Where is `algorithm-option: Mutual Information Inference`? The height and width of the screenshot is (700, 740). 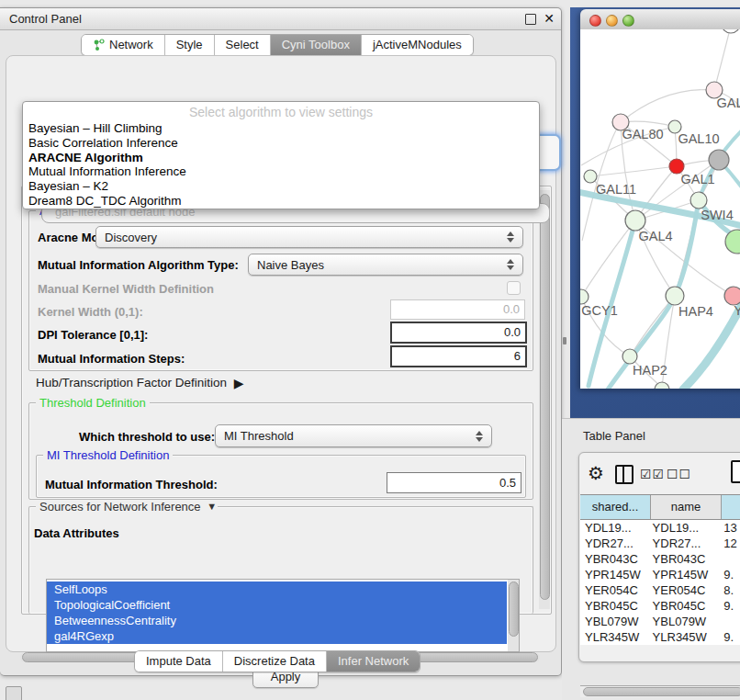 algorithm-option: Mutual Information Inference is located at coordinates (281, 172).